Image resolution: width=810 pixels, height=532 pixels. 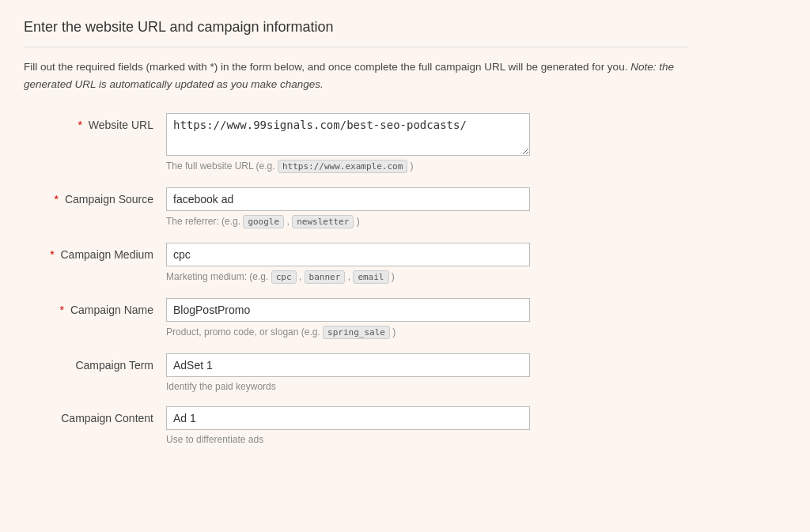 What do you see at coordinates (79, 125) in the screenshot?
I see `required-star-website: *` at bounding box center [79, 125].